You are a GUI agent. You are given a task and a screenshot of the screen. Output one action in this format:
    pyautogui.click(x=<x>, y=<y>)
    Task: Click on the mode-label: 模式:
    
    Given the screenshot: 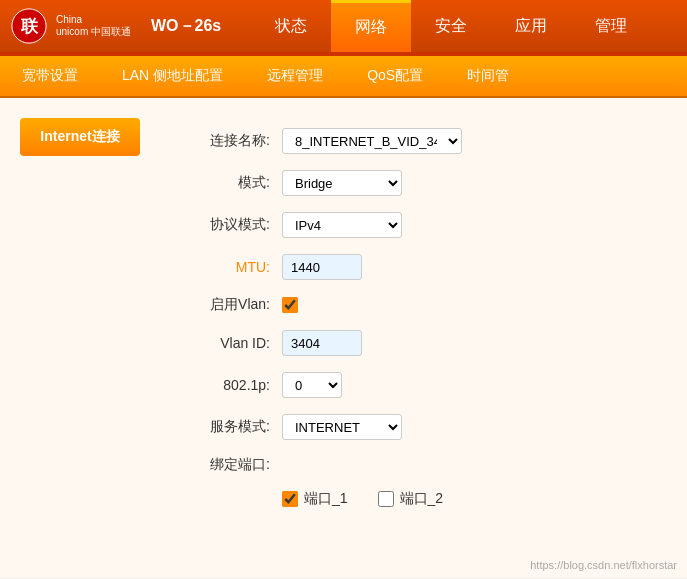 What is the action you would take?
    pyautogui.click(x=225, y=183)
    